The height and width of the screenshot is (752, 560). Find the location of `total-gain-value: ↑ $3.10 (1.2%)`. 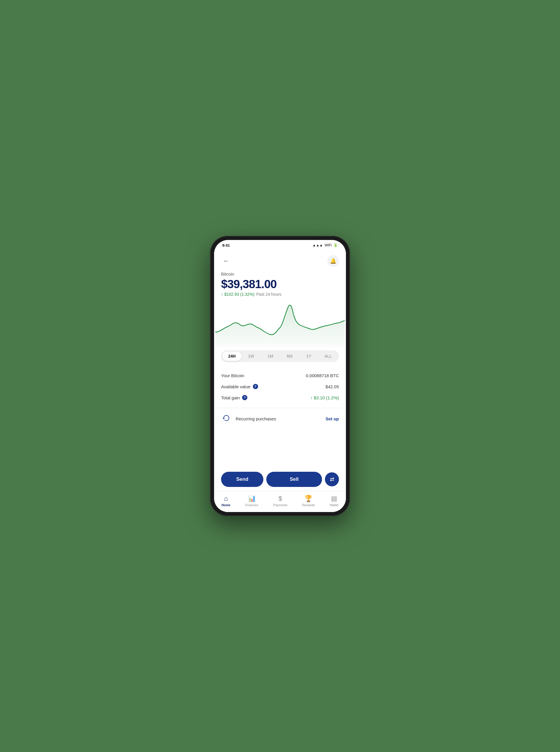

total-gain-value: ↑ $3.10 (1.2%) is located at coordinates (325, 398).